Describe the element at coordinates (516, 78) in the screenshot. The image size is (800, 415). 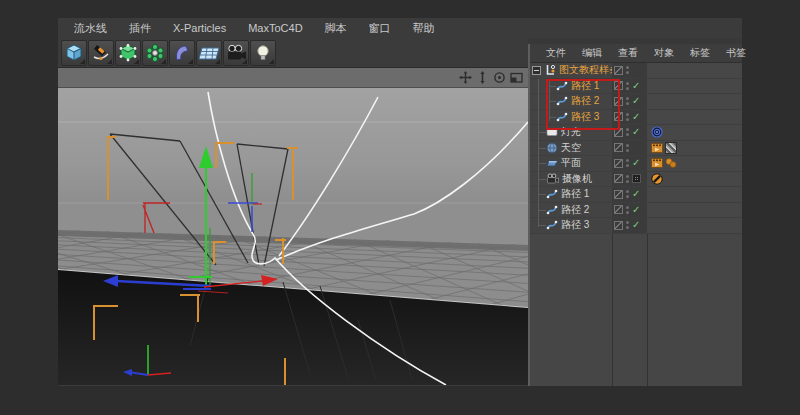
I see `toggle-view-icon` at that location.